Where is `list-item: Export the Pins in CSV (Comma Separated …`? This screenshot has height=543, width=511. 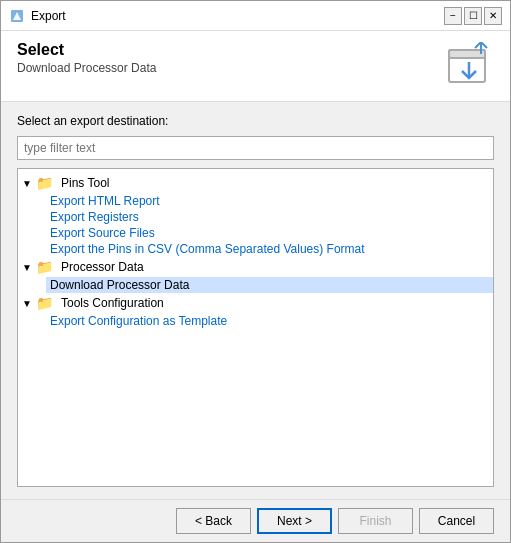
list-item: Export the Pins in CSV (Comma Separated … is located at coordinates (270, 249).